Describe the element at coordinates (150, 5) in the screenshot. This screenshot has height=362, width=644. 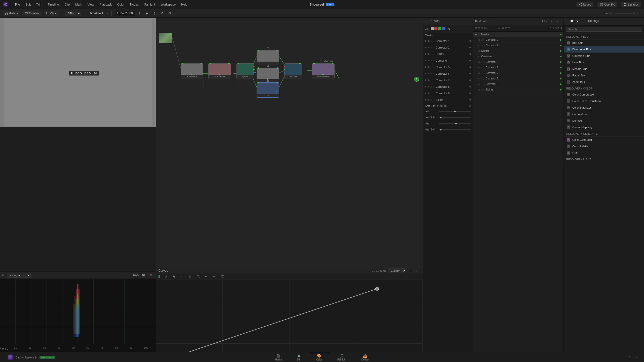
I see `menu-fairlight: Fairlight` at that location.